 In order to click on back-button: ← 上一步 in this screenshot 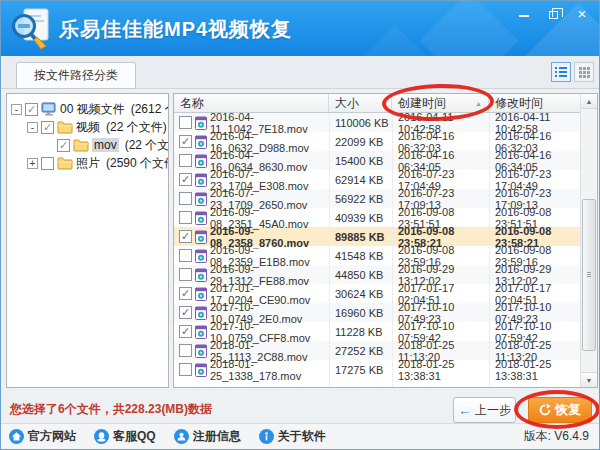, I will do `click(484, 410)`.